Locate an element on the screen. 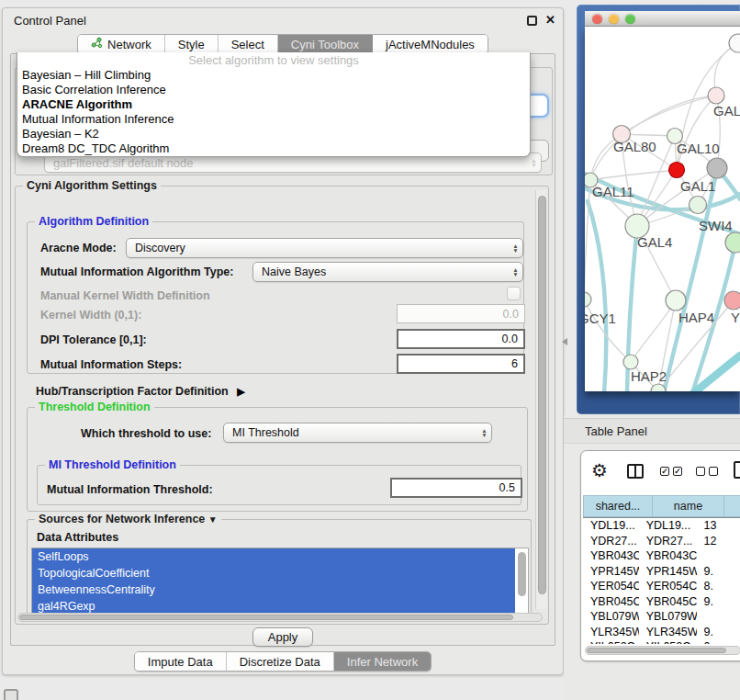 This screenshot has width=740, height=700. zoom-traffic-light-icon is located at coordinates (630, 18).